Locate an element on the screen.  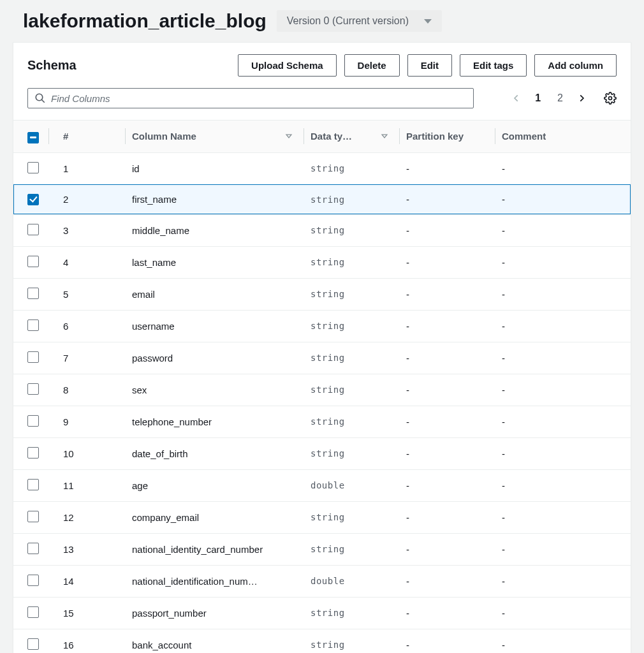
row-column-name: age is located at coordinates (215, 485).